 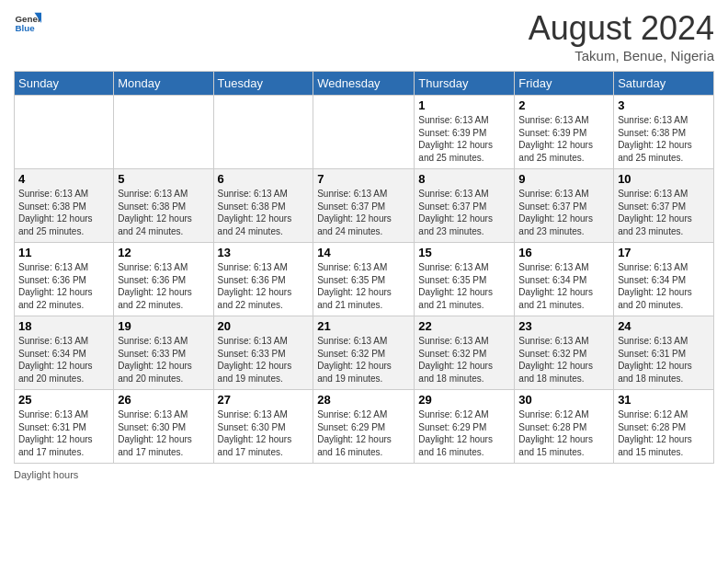 I want to click on calendar-cell: 11Sunrise: 6:13 AM Sunset: 6:36 PM Dayli…, so click(x=64, y=280).